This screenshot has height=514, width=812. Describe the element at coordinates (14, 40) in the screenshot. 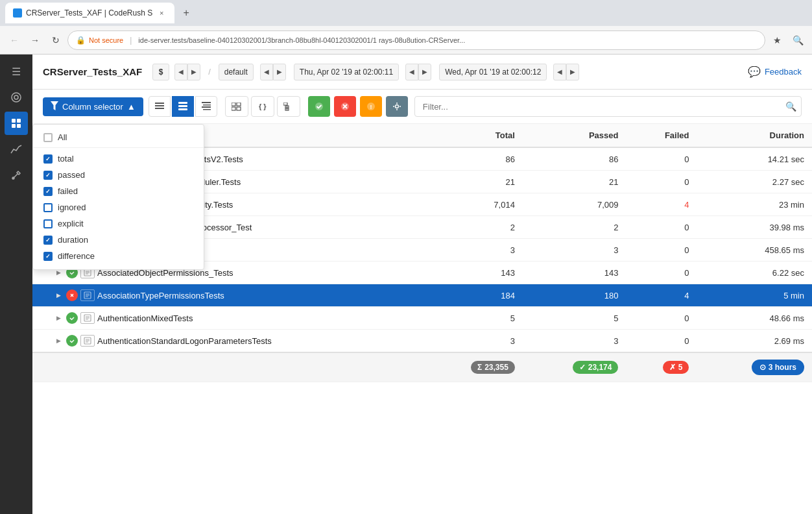

I see `back-button: ←` at that location.